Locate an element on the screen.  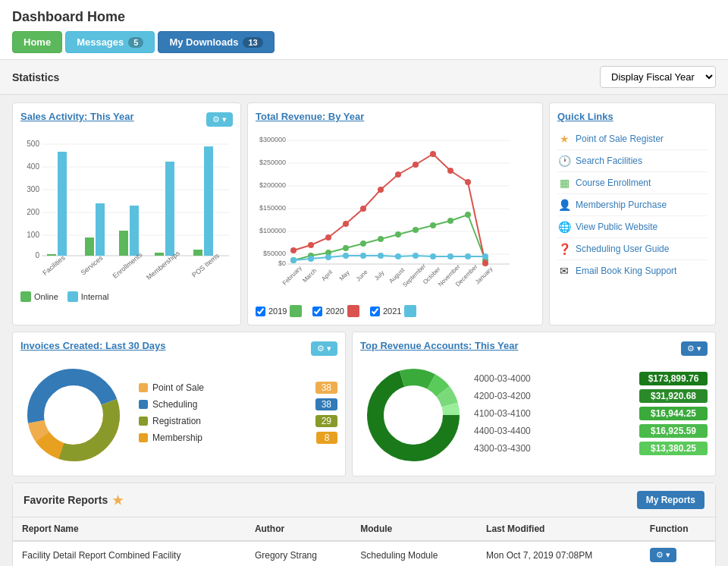
legend-internal: Internal is located at coordinates (88, 297).